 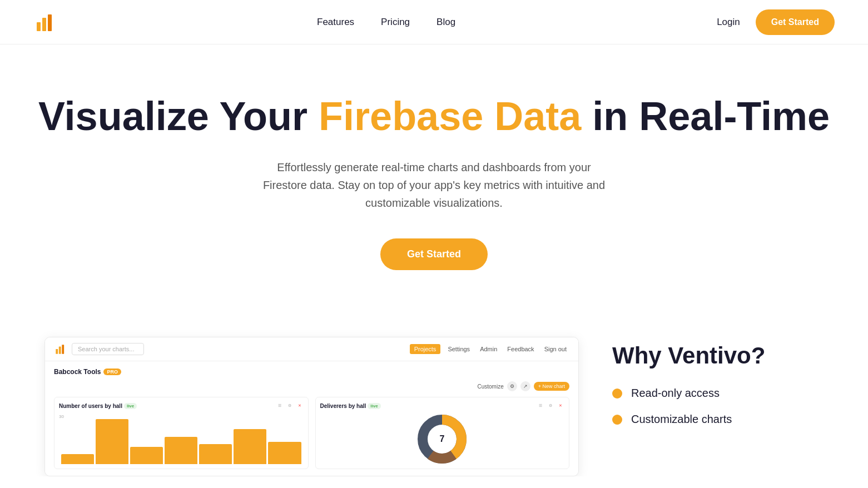 What do you see at coordinates (290, 406) in the screenshot?
I see `dash-chart-bar-settings-icon: ⚙` at bounding box center [290, 406].